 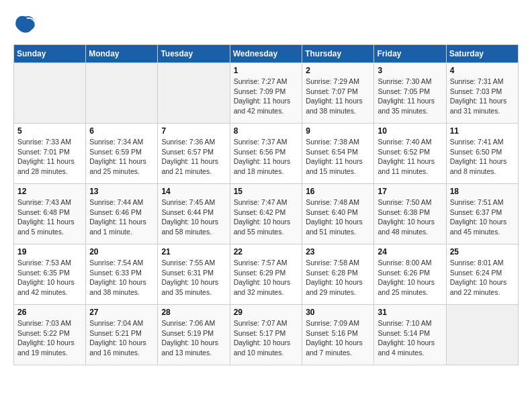 What do you see at coordinates (122, 54) in the screenshot?
I see `weekday-header: Monday` at bounding box center [122, 54].